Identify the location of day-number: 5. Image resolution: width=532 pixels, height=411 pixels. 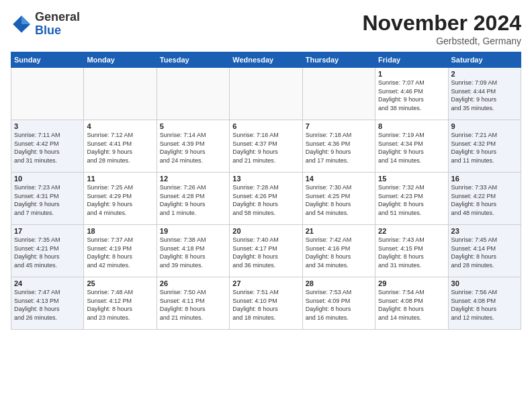
(193, 126).